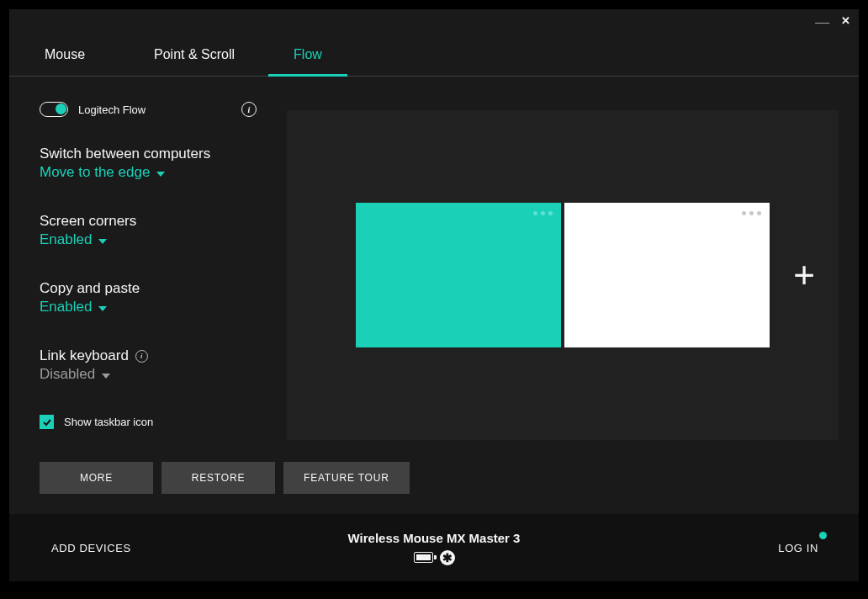 Image resolution: width=868 pixels, height=599 pixels. What do you see at coordinates (148, 163) in the screenshot?
I see `option-switch-computers: Switch between computers Move to the edg…` at bounding box center [148, 163].